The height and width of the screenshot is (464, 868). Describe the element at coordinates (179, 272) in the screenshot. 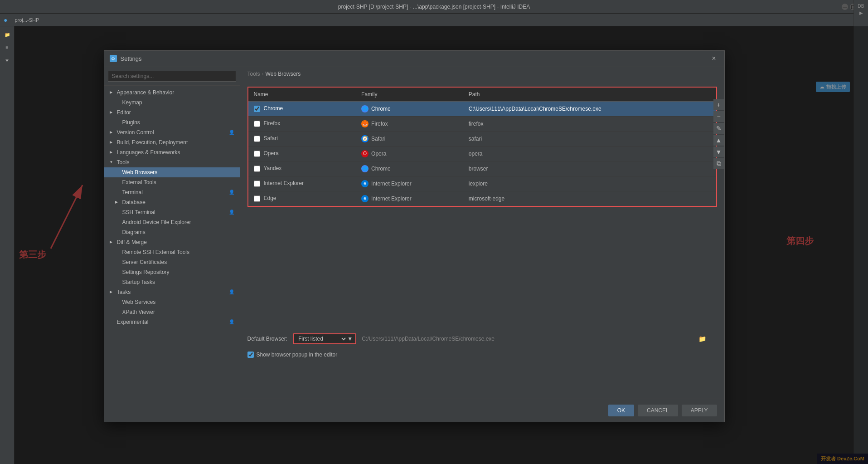

I see `tree-item-label: Settings Repository` at that location.